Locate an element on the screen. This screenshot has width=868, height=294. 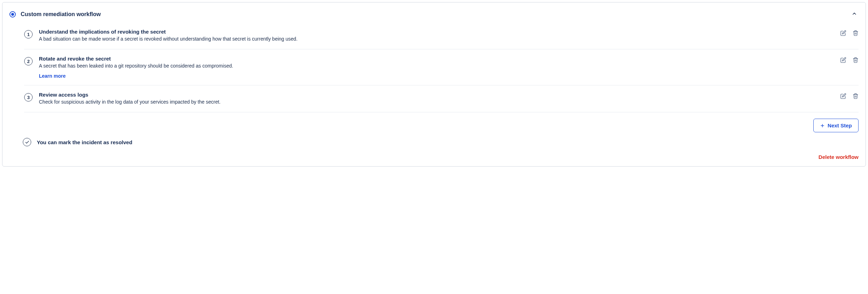
step-title: Review access logs is located at coordinates (440, 94).